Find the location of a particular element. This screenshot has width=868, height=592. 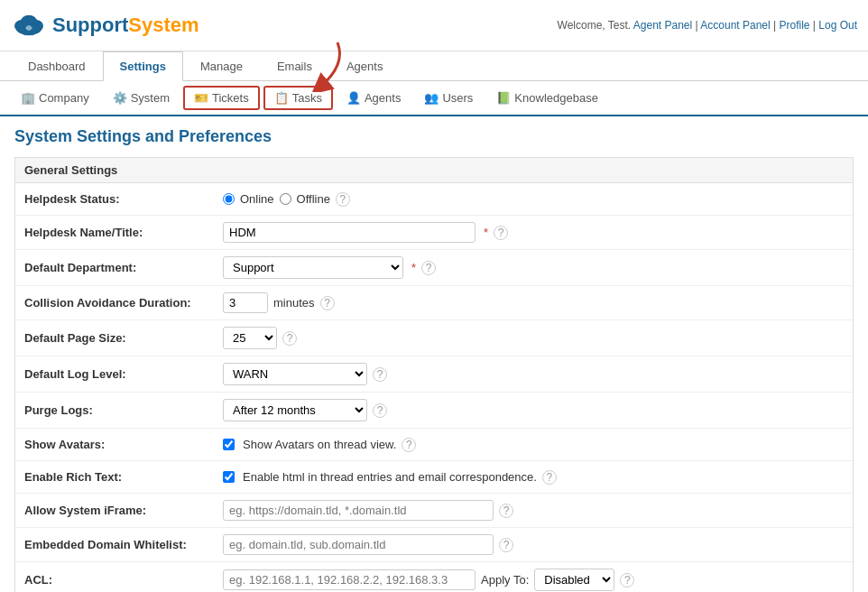

allow-iframe-row: Allow System iFrame: ? is located at coordinates (434, 511).